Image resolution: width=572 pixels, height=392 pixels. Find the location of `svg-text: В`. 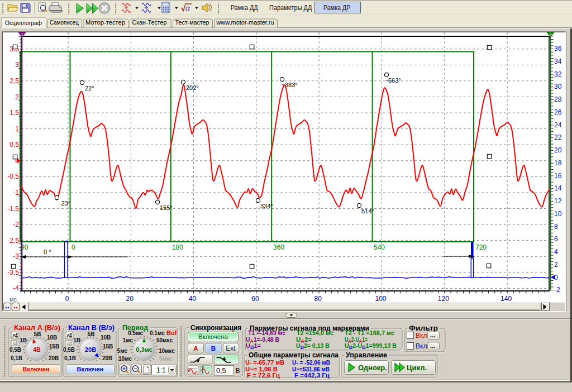

svg-text: В is located at coordinates (238, 371).